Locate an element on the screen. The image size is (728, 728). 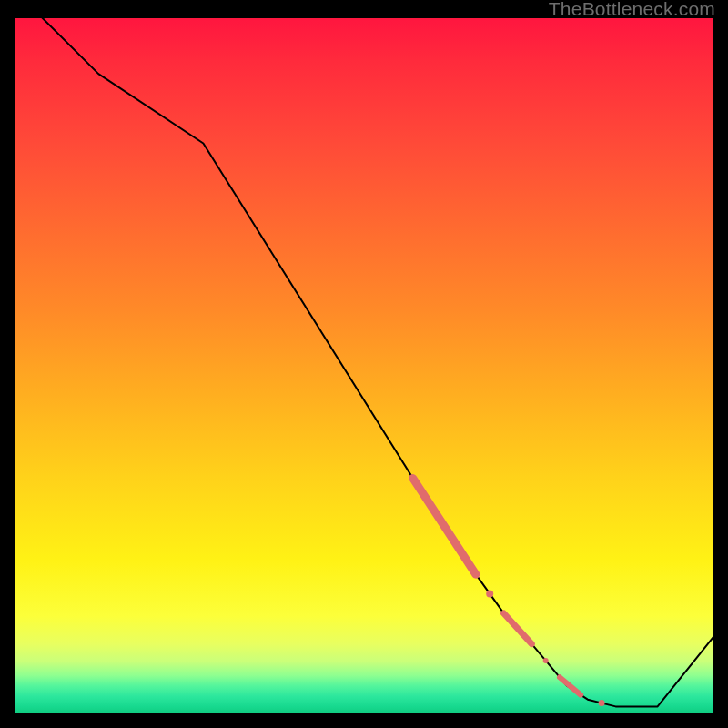
highlight-markers is located at coordinates (510, 592).